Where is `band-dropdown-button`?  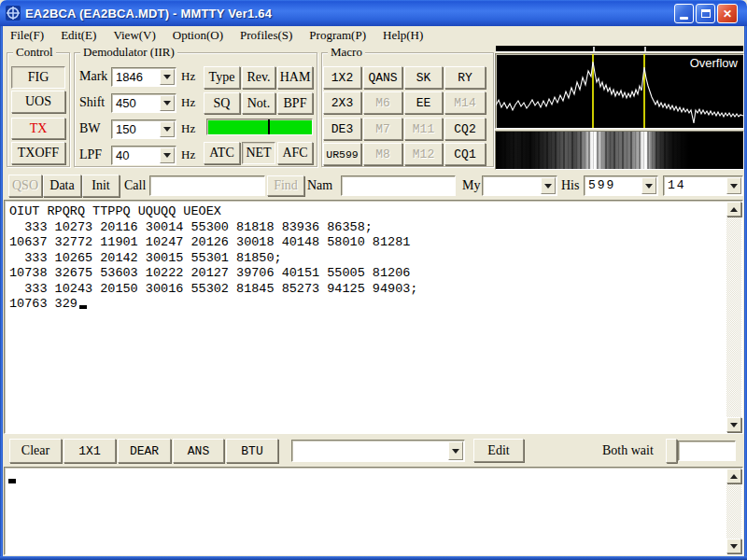
band-dropdown-button is located at coordinates (734, 186).